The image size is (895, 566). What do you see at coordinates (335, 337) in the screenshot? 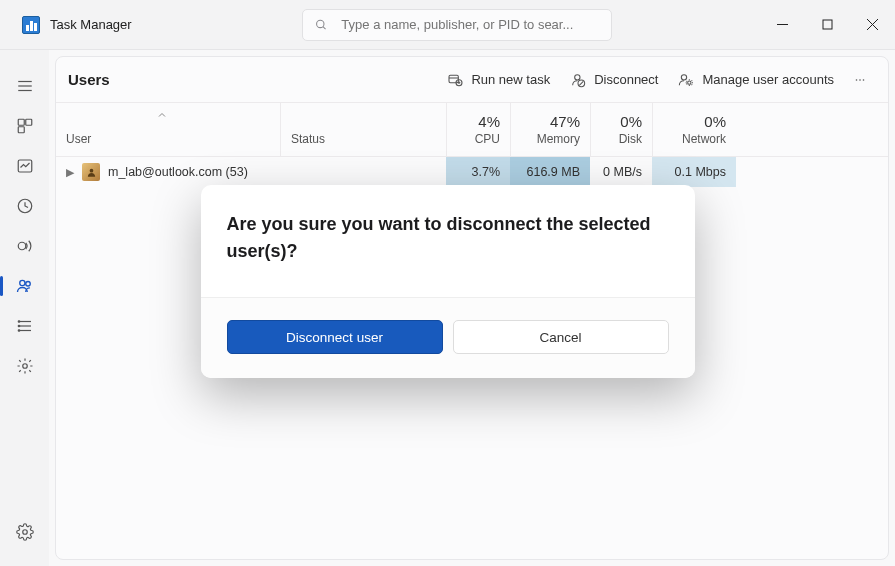
I see `disconnect-user-button: Disconnect user` at bounding box center [335, 337].